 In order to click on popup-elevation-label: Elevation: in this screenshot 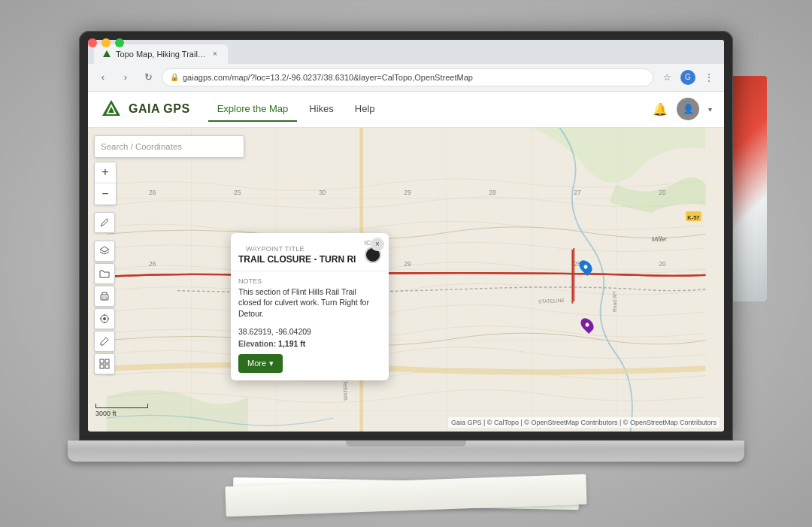, I will do `click(257, 344)`.